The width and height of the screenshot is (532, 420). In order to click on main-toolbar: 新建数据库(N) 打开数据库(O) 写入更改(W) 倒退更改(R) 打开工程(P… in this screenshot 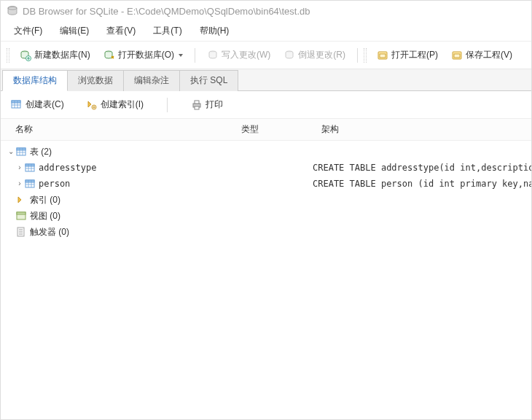, I will do `click(266, 55)`.